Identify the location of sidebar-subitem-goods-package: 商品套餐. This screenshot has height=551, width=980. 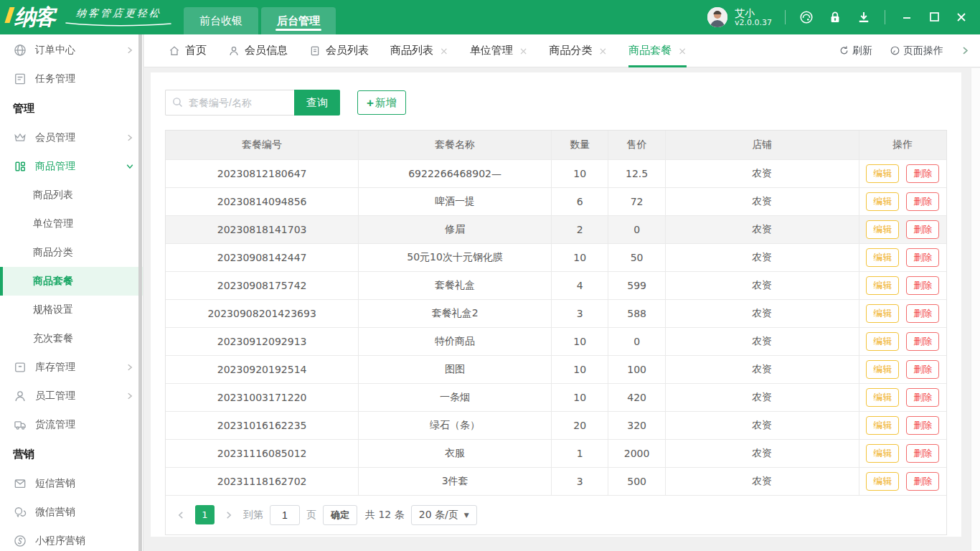
(72, 281).